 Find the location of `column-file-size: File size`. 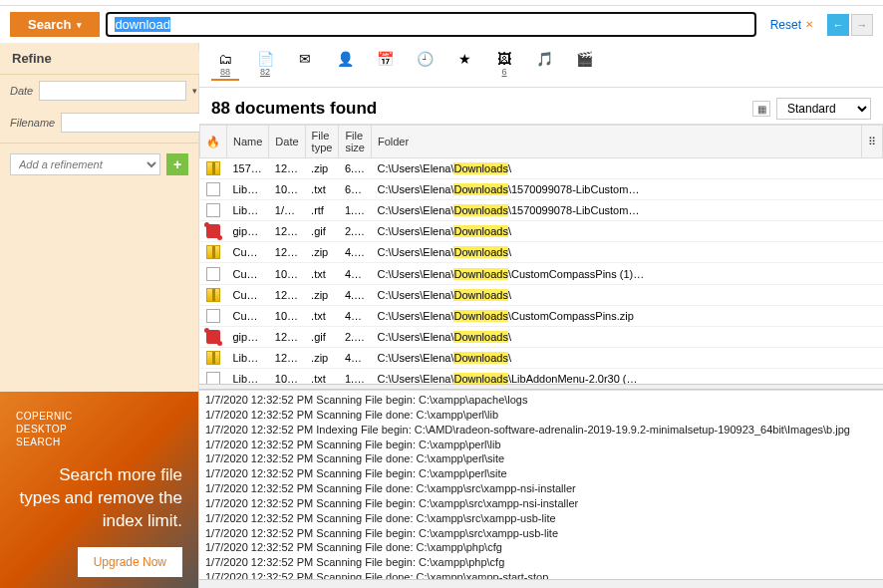

column-file-size: File size is located at coordinates (355, 142).